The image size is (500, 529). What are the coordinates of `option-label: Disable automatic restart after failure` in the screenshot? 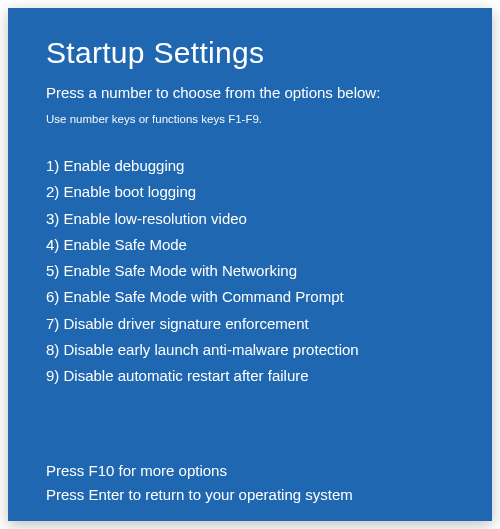 It's located at (186, 376).